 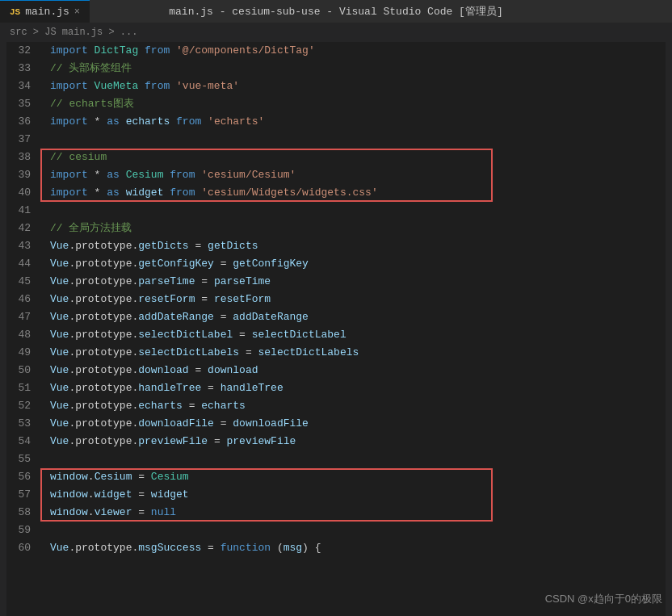 I want to click on line-number: 45, so click(x=25, y=282).